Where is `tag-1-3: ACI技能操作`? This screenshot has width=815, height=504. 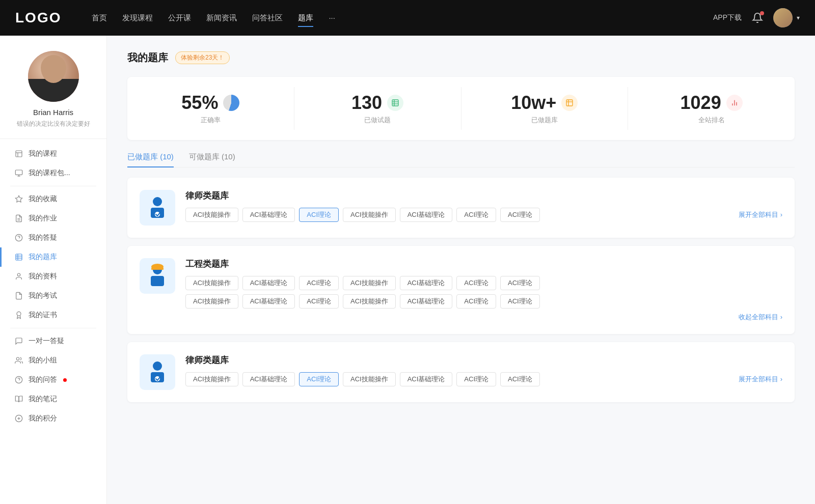
tag-1-3: ACI技能操作 is located at coordinates (369, 283).